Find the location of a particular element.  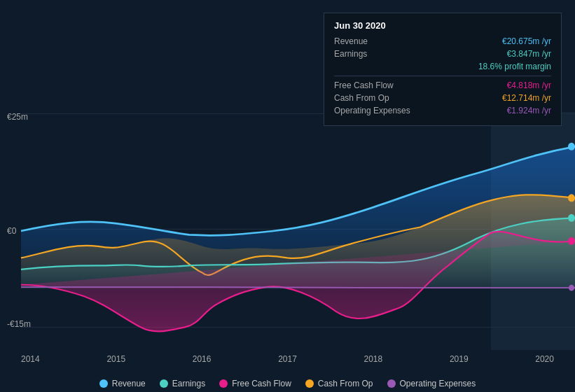

legend-dot-revenue is located at coordinates (104, 384).